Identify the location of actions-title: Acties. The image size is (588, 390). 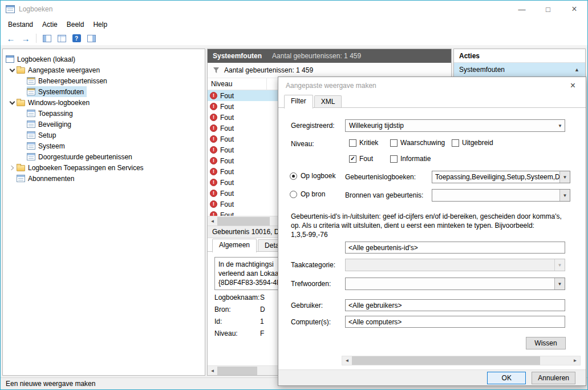
(520, 56).